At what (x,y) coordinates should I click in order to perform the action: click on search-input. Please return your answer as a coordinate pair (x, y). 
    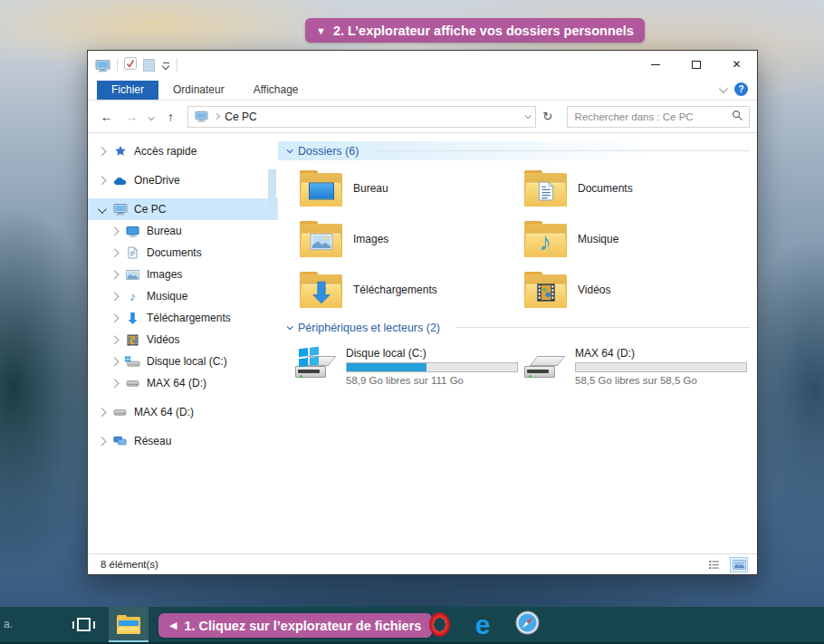
    Looking at the image, I should click on (654, 117).